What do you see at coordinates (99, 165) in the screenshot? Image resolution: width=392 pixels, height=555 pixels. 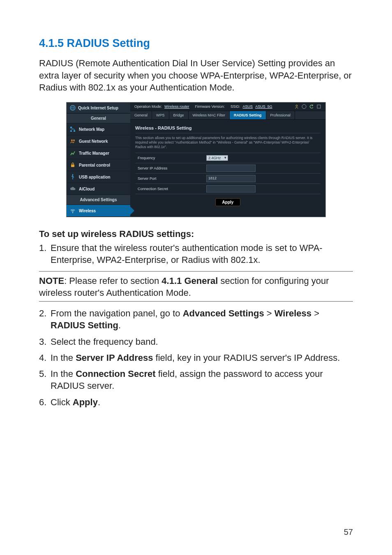 I see `sidebar-item-parental-control: Parental control` at bounding box center [99, 165].